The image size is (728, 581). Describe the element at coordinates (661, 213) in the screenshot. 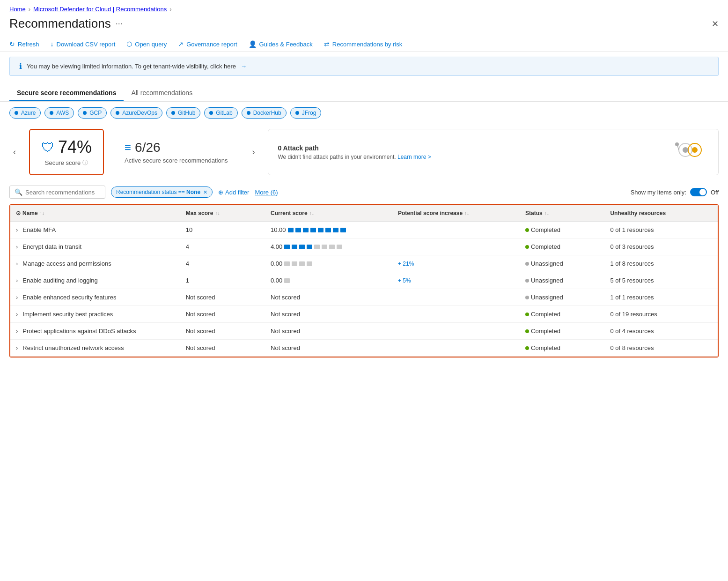

I see `col-unhealthy: Unhealthy resources` at that location.